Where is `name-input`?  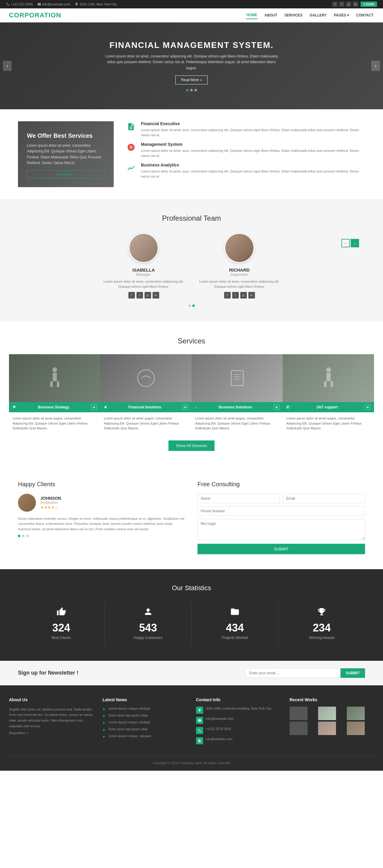
name-input is located at coordinates (238, 499).